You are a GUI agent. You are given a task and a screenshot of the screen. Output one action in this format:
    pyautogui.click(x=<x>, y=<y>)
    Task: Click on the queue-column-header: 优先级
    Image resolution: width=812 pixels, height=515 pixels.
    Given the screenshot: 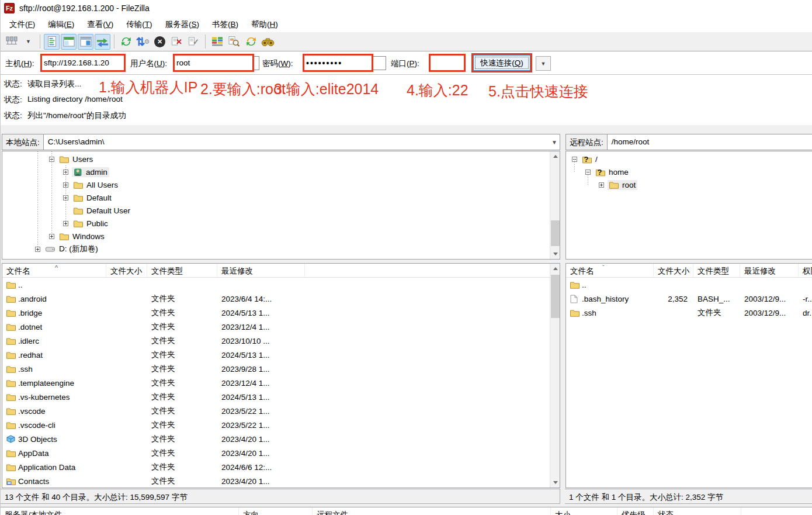 What is the action you would take?
    pyautogui.click(x=636, y=511)
    